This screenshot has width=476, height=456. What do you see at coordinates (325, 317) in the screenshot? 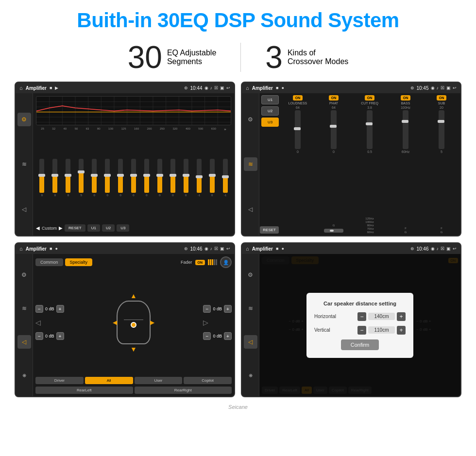
I see `horizontal-label: Horizontal` at bounding box center [325, 317].